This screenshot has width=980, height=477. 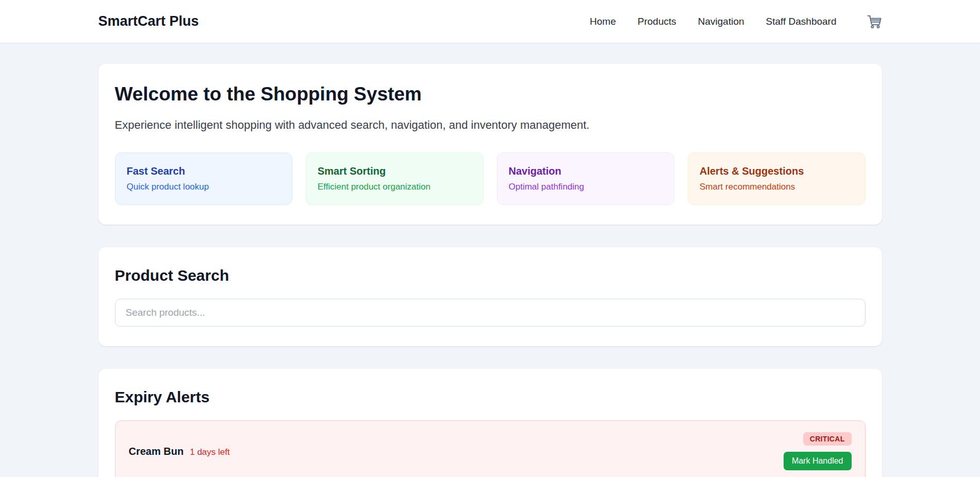 What do you see at coordinates (490, 22) in the screenshot?
I see `top-navbar: SmartCart Plus Home Products Navigation …` at bounding box center [490, 22].